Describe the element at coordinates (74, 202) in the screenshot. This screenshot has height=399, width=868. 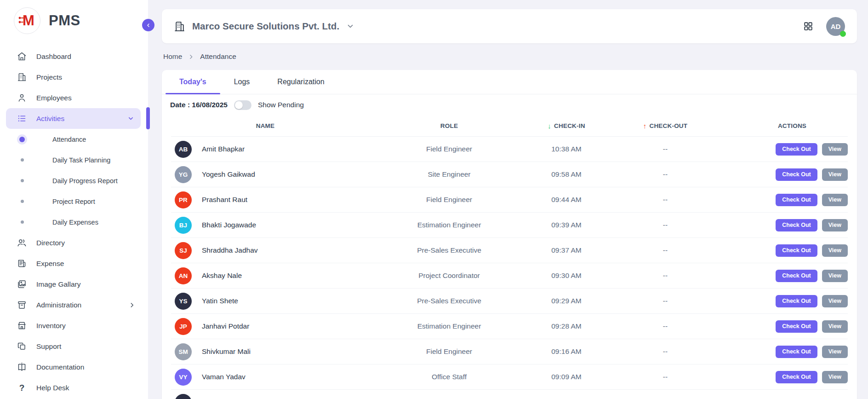
I see `sidebar-subitem-project-report: Project Report` at that location.